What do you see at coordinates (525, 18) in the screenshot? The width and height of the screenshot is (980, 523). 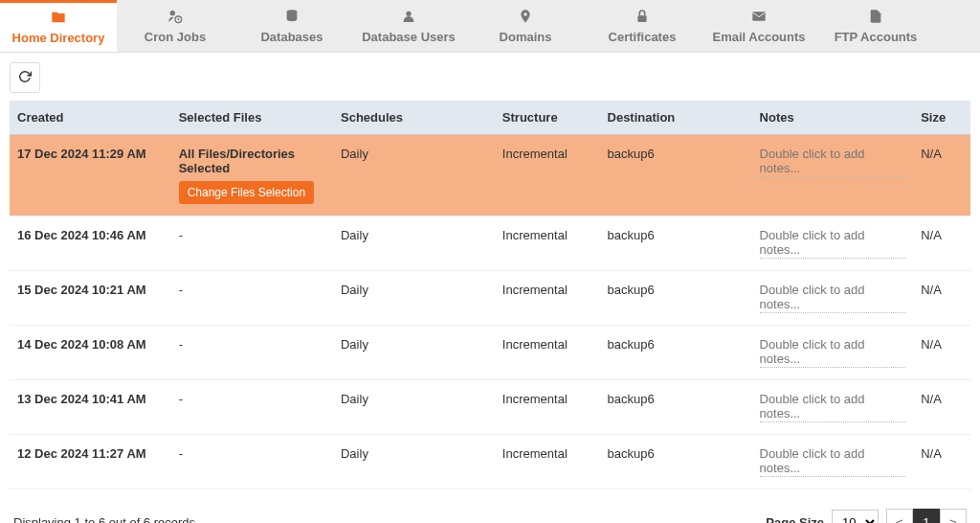 I see `pin-icon` at bounding box center [525, 18].